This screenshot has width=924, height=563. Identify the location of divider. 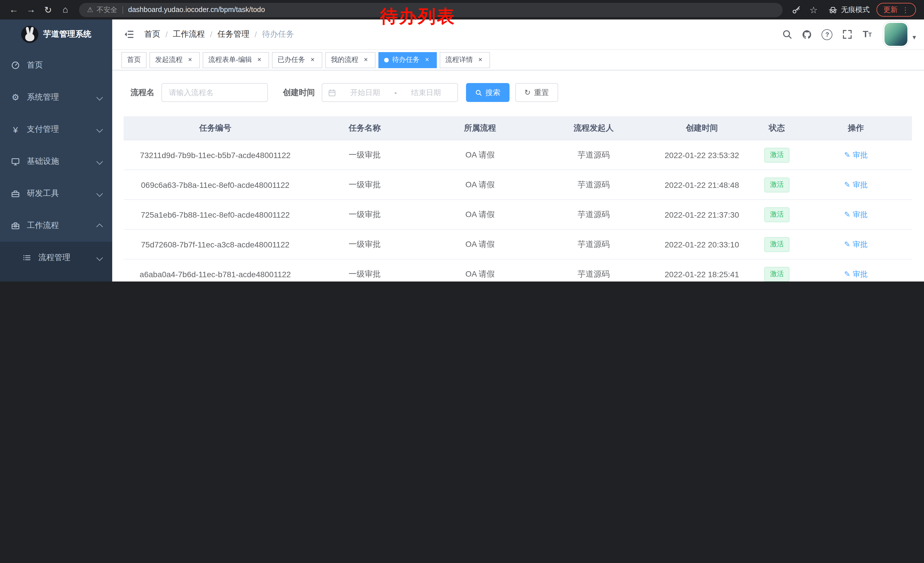
(123, 10).